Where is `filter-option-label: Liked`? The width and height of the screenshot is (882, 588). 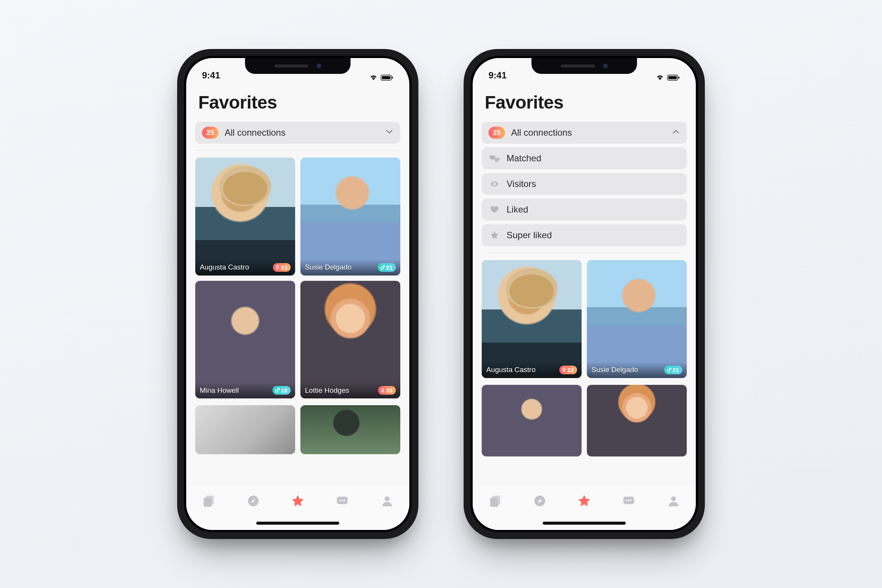 filter-option-label: Liked is located at coordinates (593, 210).